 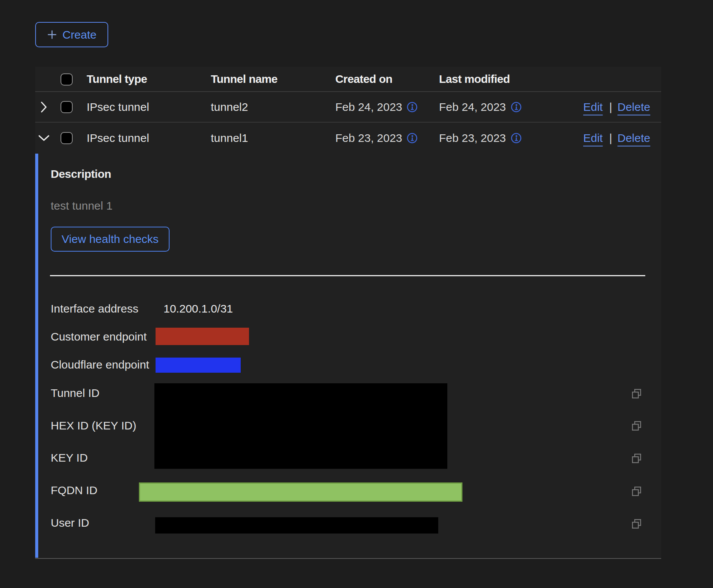 What do you see at coordinates (301, 426) in the screenshot?
I see `tunnel-id-redaction` at bounding box center [301, 426].